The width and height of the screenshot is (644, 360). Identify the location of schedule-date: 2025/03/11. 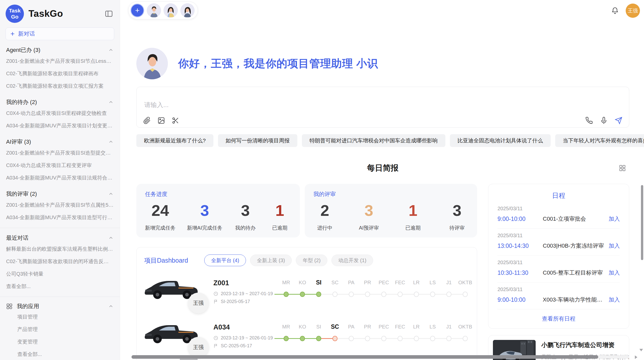
(559, 208).